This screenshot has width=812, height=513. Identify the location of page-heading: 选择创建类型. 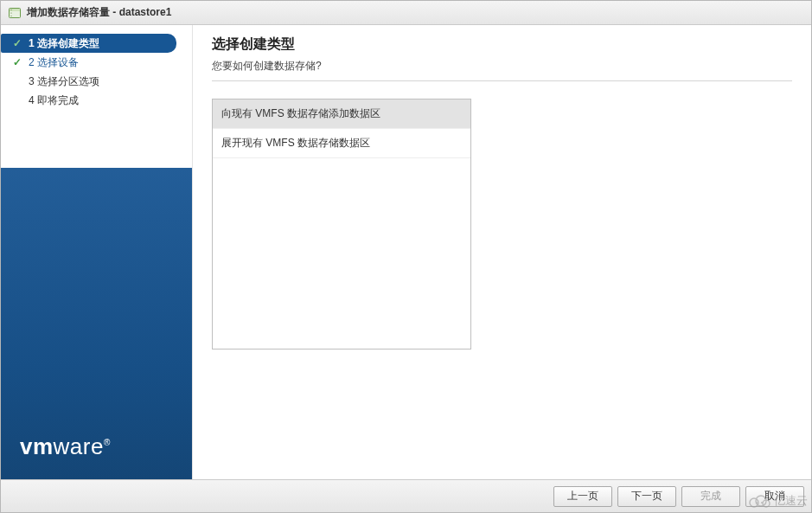
(502, 45).